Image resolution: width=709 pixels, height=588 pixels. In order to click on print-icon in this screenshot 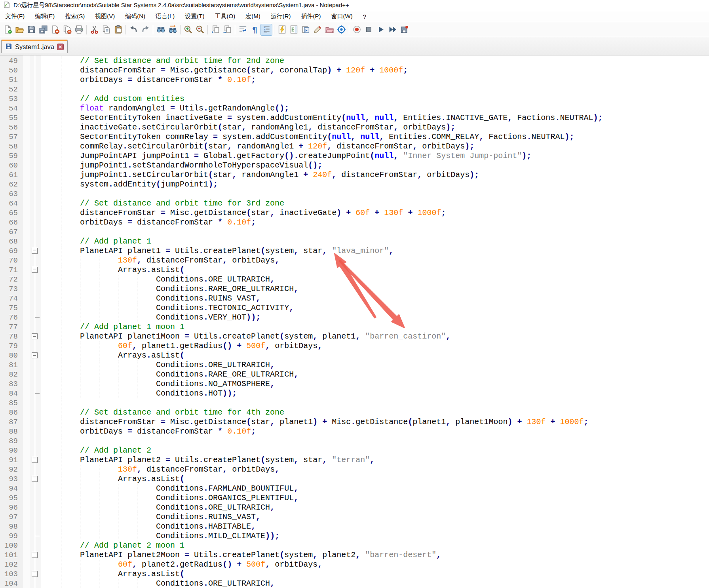, I will do `click(79, 30)`.